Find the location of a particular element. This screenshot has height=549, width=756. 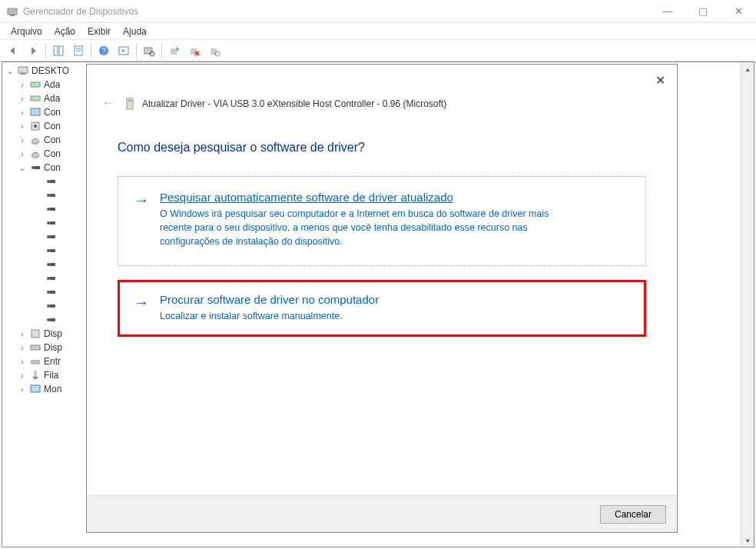

back-arrow-icon: ← is located at coordinates (108, 103).